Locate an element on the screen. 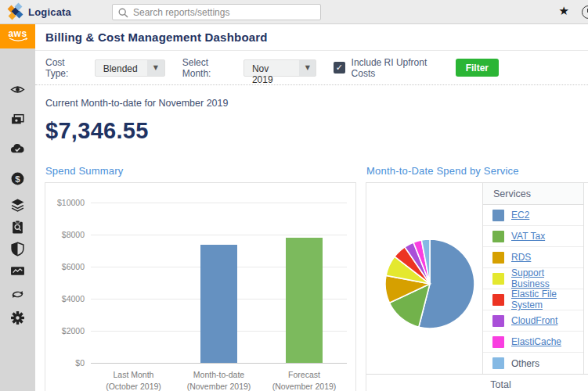  x-axis-category-label: Month-to-date(November 2019) is located at coordinates (219, 380).